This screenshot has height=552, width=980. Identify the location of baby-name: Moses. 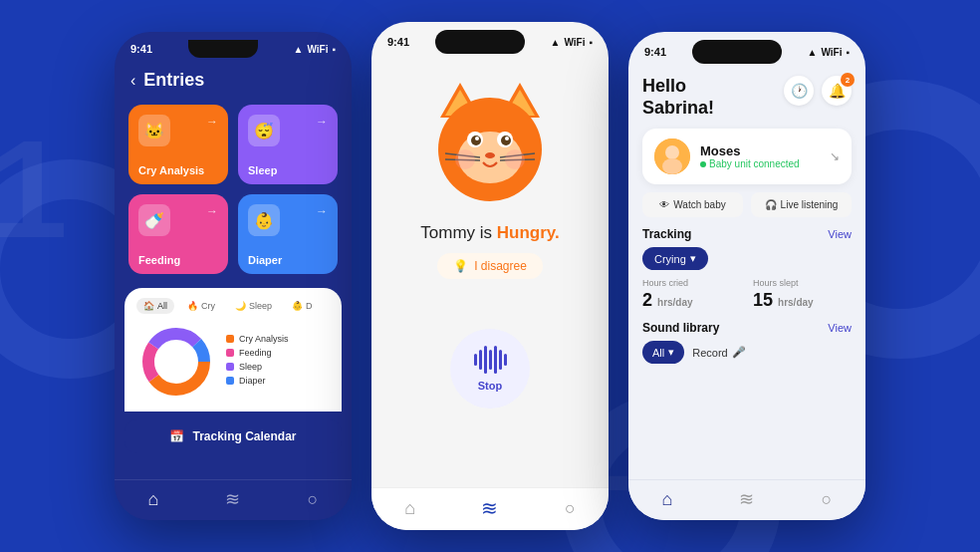
(760, 151).